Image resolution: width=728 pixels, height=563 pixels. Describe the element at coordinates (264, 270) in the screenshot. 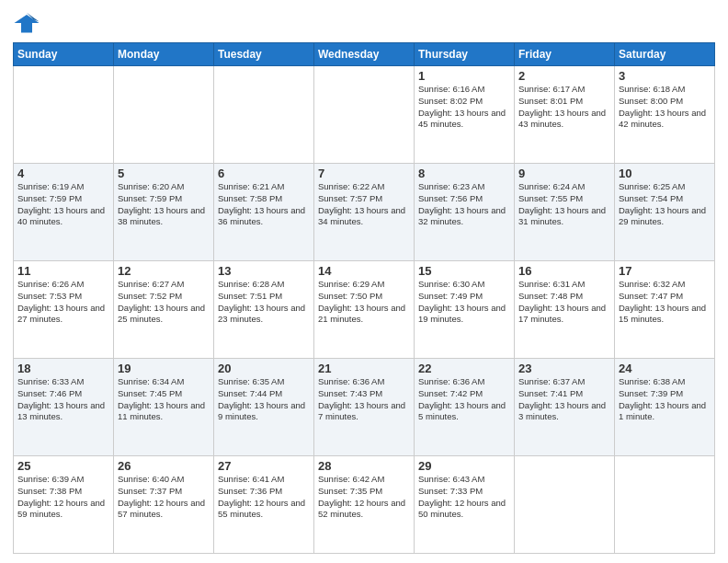

I see `day-number: 13` at that location.